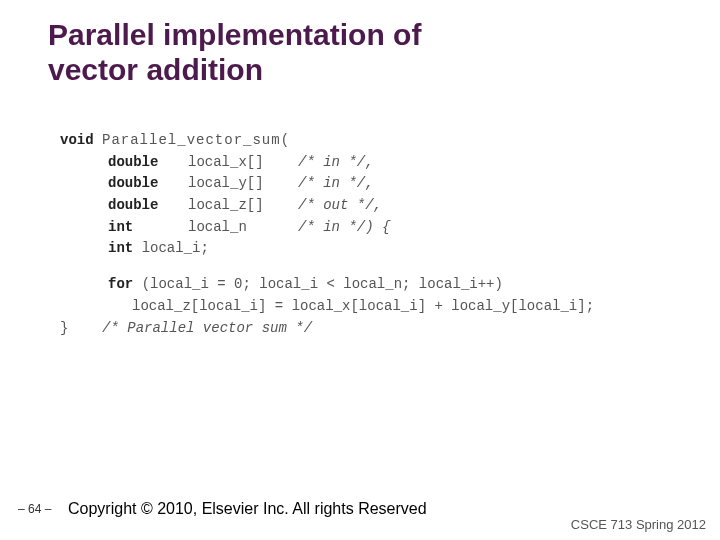  What do you see at coordinates (327, 228) in the screenshot?
I see `param-row: int local_n /* in */) {` at bounding box center [327, 228].